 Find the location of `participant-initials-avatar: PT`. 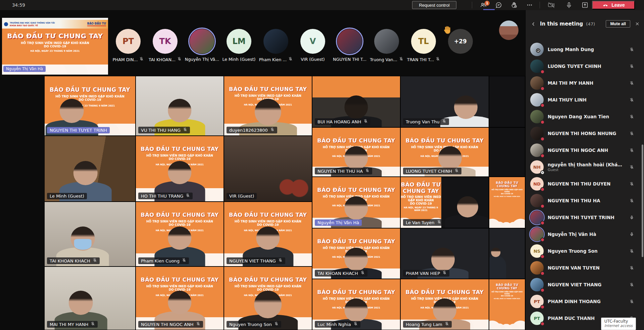

participant-initials-avatar: PT is located at coordinates (128, 41).